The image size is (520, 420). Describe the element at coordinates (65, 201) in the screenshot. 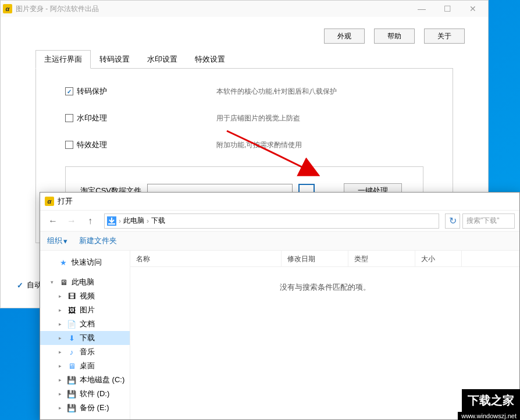

I see `dialog-title: 打开` at that location.